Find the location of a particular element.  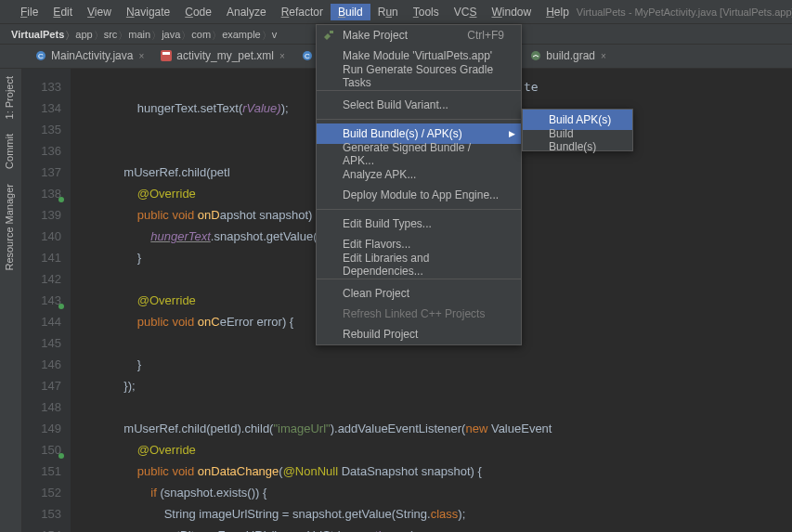

code-line: mUserRef.child(petId).child("imageUrl").… is located at coordinates (438, 429).